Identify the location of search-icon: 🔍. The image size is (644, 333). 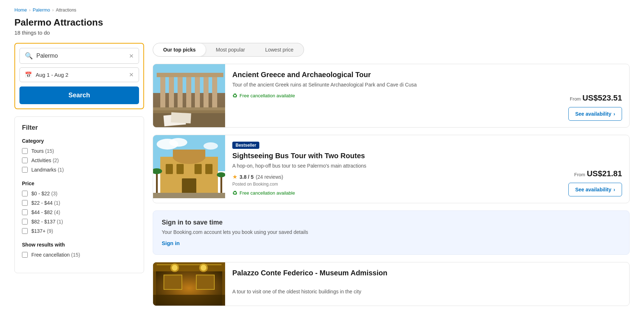
(29, 56).